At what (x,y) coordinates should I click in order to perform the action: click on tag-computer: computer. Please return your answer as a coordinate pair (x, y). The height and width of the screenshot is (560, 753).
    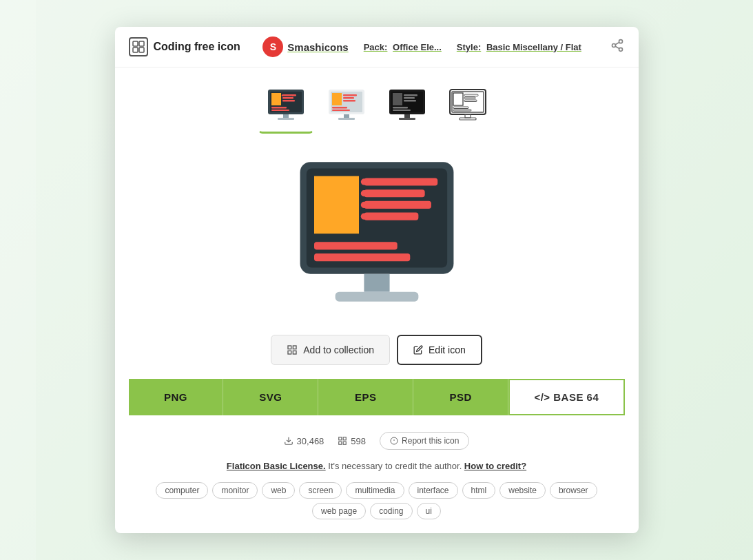
    Looking at the image, I should click on (182, 490).